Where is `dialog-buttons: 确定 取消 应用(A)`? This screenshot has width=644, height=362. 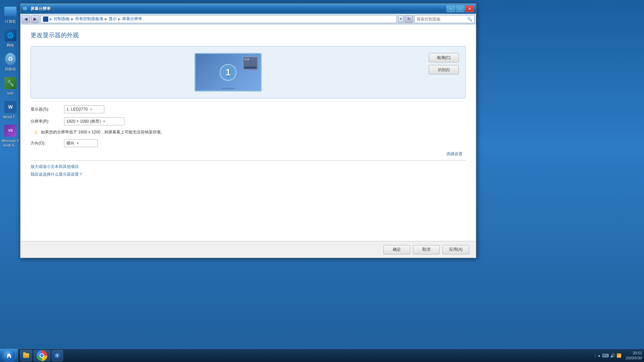 dialog-buttons: 确定 取消 应用(A) is located at coordinates (248, 249).